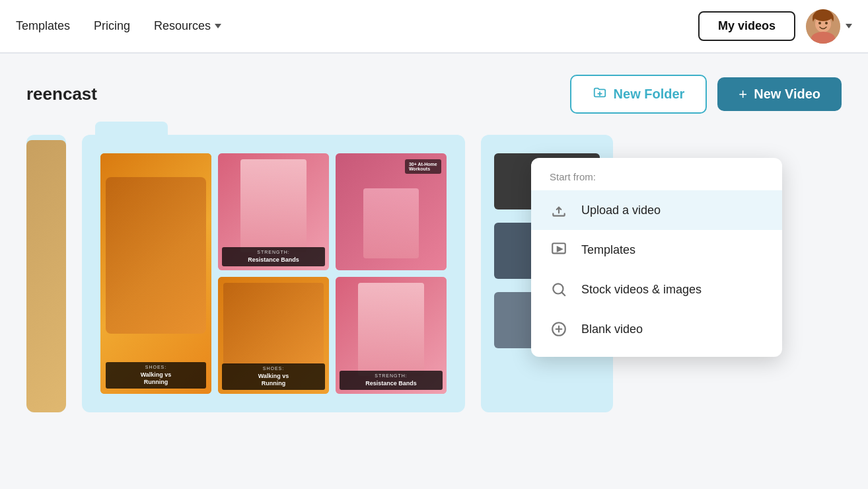  Describe the element at coordinates (182, 26) in the screenshot. I see `nav-resources-label: Resources` at that location.